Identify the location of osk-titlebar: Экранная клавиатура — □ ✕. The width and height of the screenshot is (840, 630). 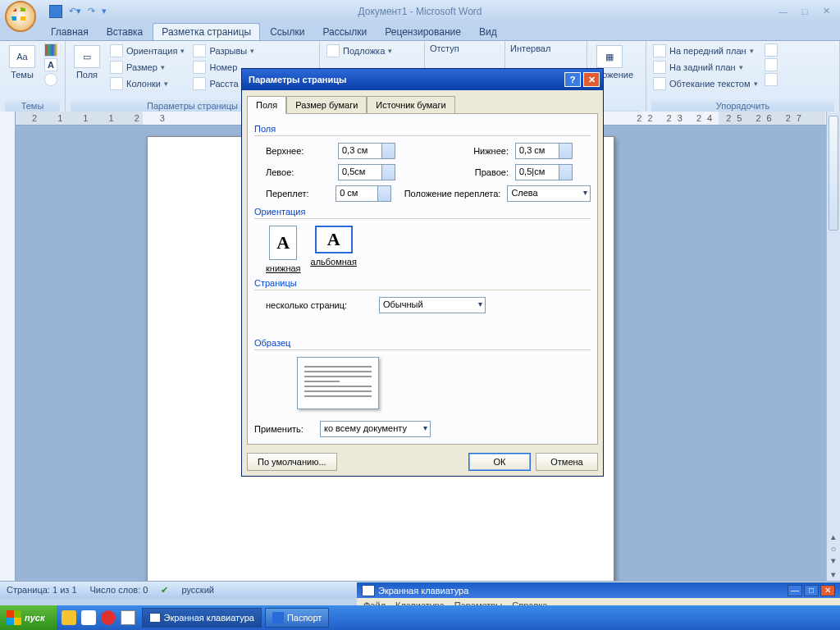
(599, 591).